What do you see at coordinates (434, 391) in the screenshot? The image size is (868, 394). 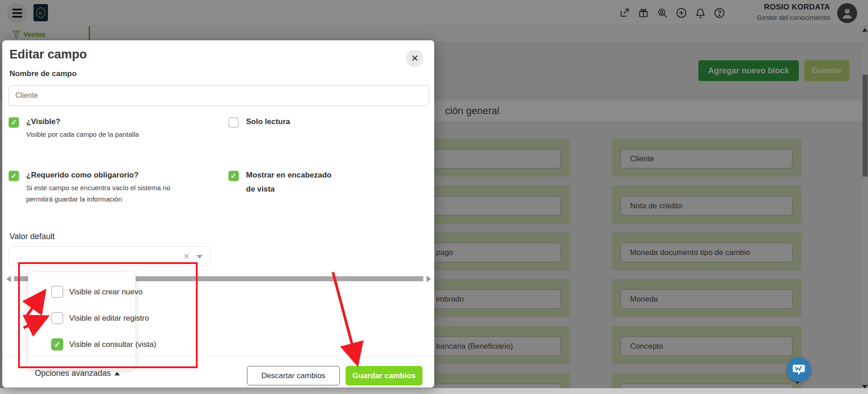 I see `page-horizontal-scrollbar` at bounding box center [434, 391].